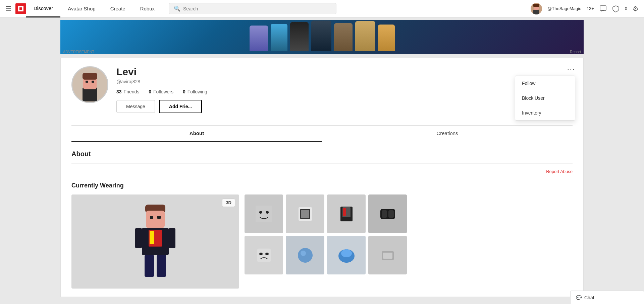  I want to click on profile-avatar, so click(90, 85).